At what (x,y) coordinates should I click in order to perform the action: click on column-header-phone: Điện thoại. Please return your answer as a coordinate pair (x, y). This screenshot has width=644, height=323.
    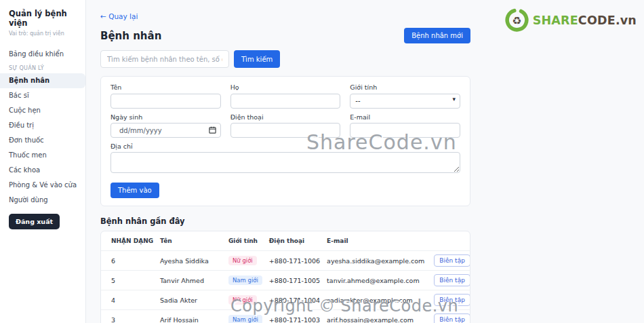
    Looking at the image, I should click on (294, 242).